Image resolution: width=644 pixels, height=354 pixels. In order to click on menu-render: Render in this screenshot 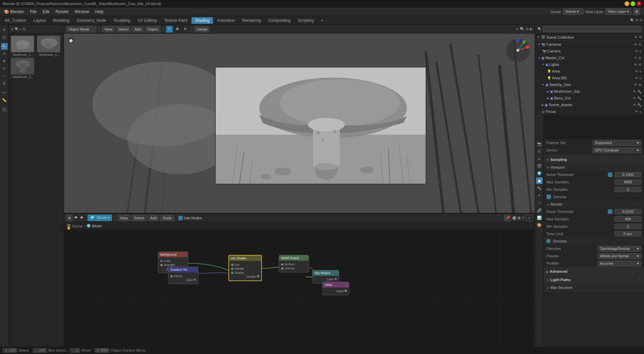, I will do `click(62, 12)`.